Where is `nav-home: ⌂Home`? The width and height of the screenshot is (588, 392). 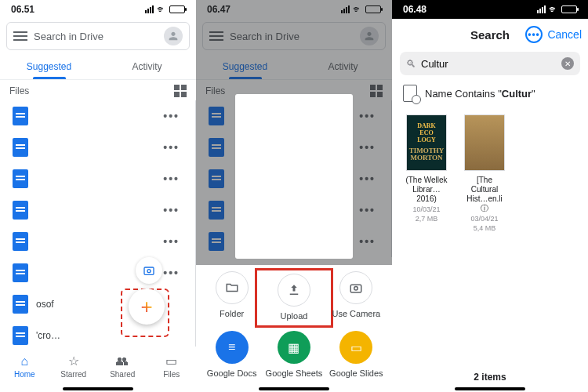 nav-home: ⌂Home is located at coordinates (25, 366).